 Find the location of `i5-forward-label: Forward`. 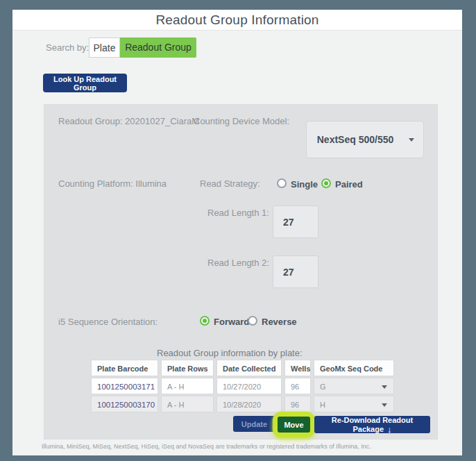

i5-forward-label: Forward is located at coordinates (232, 322).